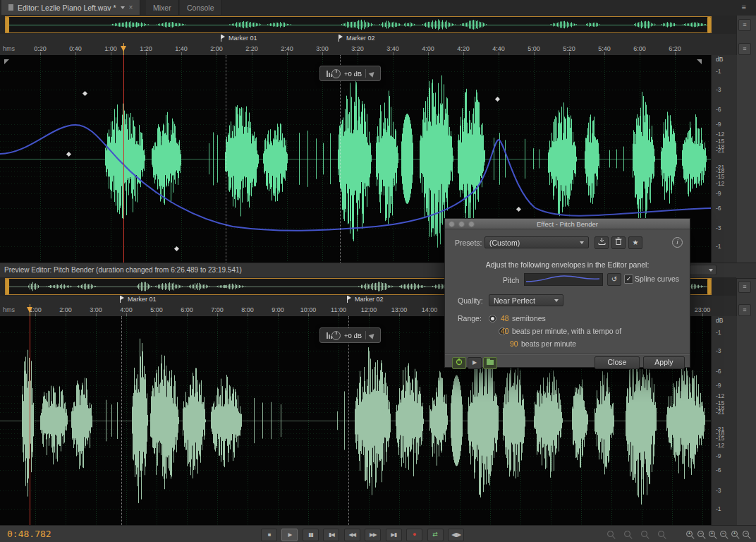 This screenshot has width=756, height=542. I want to click on view-range-box-top, so click(358, 25).